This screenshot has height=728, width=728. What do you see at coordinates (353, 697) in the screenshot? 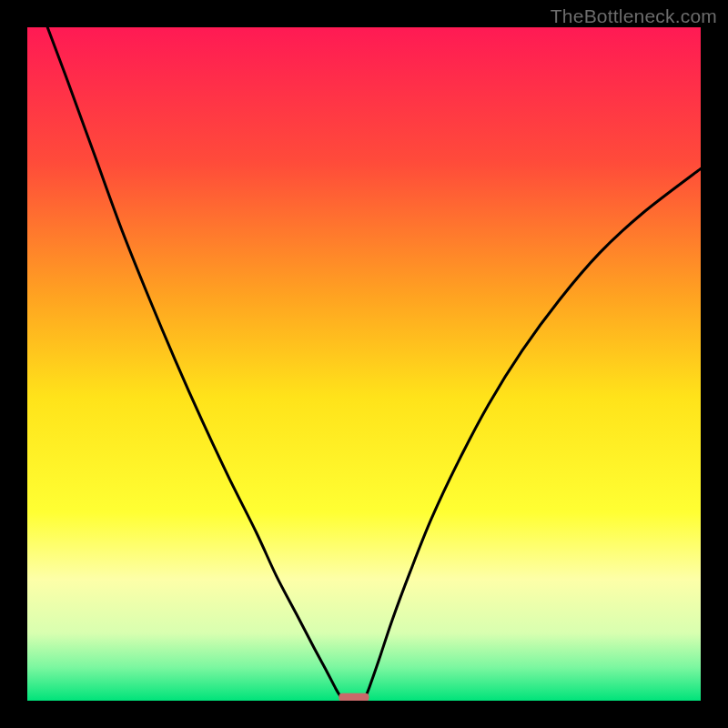
I see `bottleneck-marker` at bounding box center [353, 697].